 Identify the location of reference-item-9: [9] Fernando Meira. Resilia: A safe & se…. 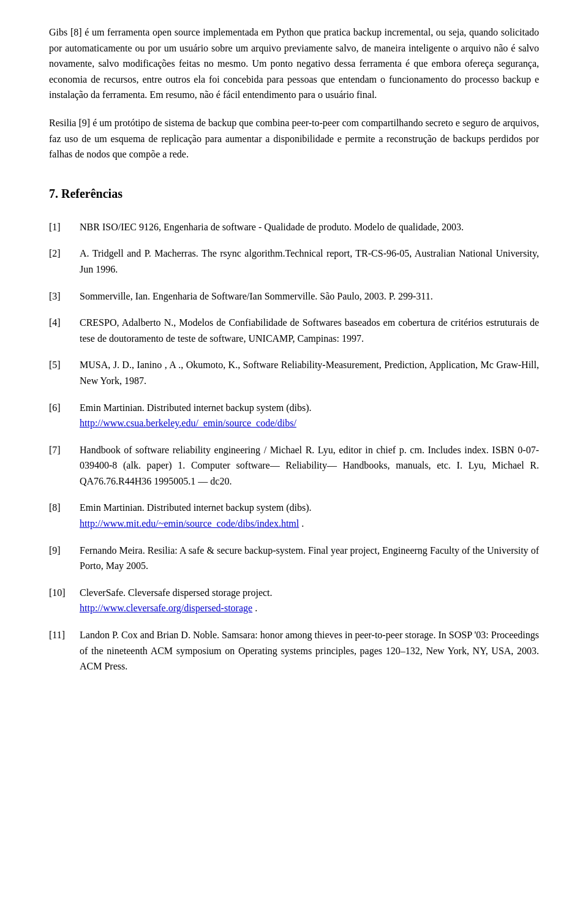
(294, 559).